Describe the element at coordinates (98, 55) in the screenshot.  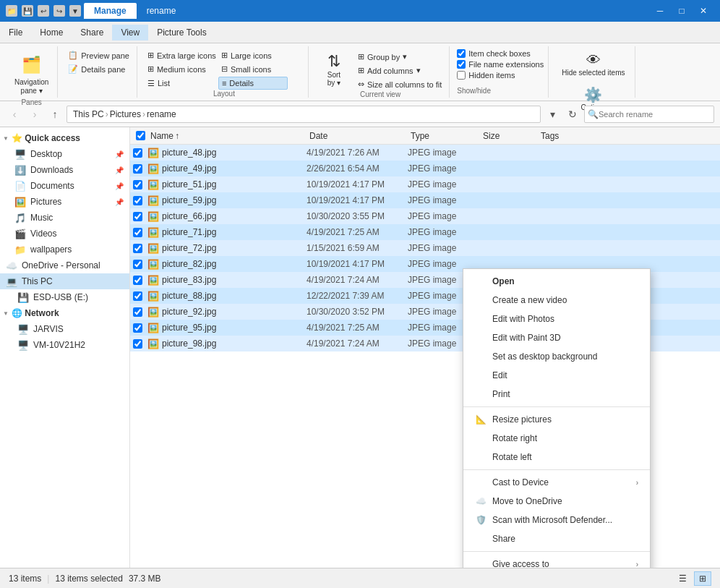
I see `preview-pane-button: 📋 Preview pane` at that location.